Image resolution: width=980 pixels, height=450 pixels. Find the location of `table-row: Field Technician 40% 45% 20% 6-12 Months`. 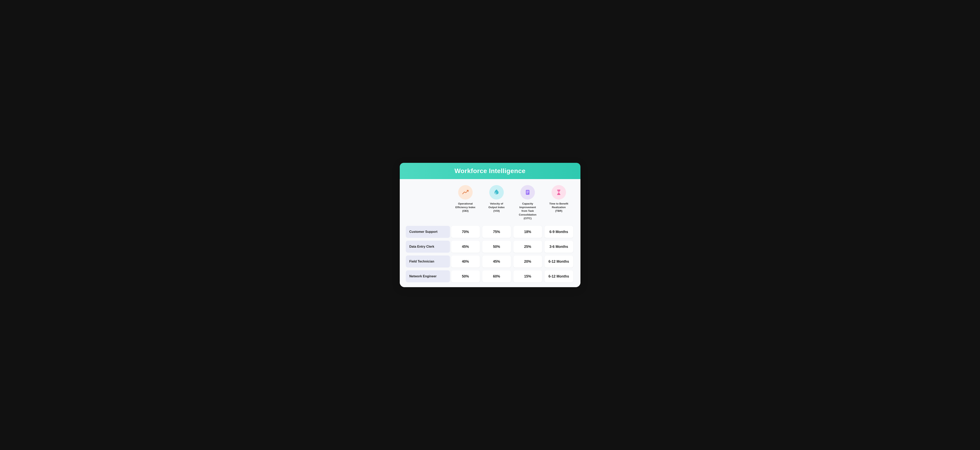

table-row: Field Technician 40% 45% 20% 6-12 Months is located at coordinates (490, 261).